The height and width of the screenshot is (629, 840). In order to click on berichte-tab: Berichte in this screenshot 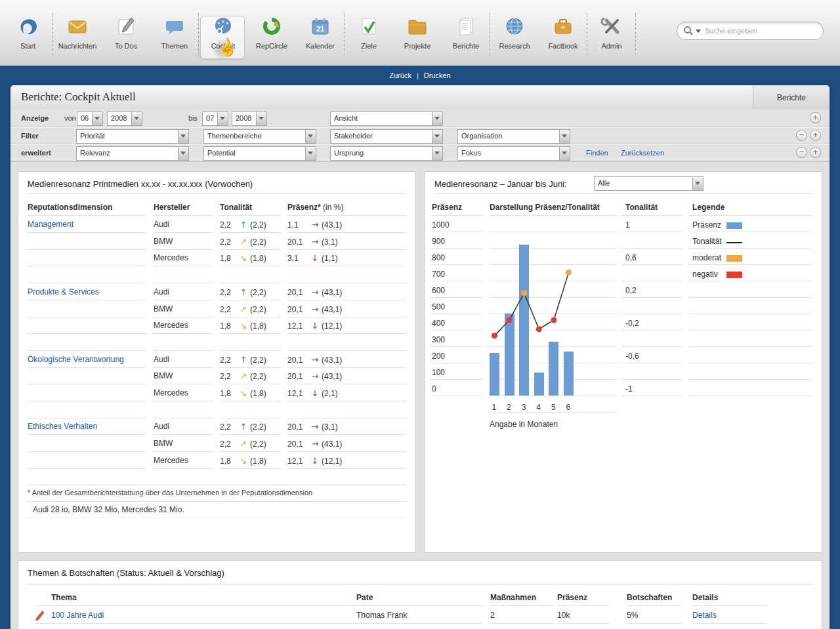, I will do `click(791, 97)`.